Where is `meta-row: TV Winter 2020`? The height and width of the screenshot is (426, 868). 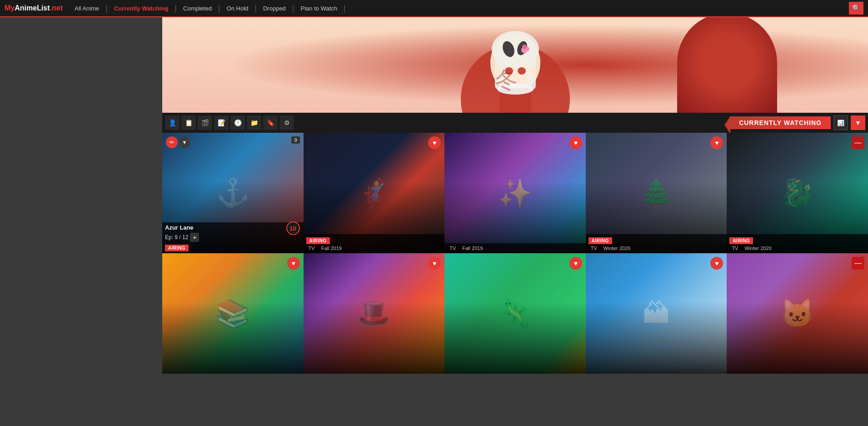
meta-row: TV Winter 2020 is located at coordinates (797, 248).